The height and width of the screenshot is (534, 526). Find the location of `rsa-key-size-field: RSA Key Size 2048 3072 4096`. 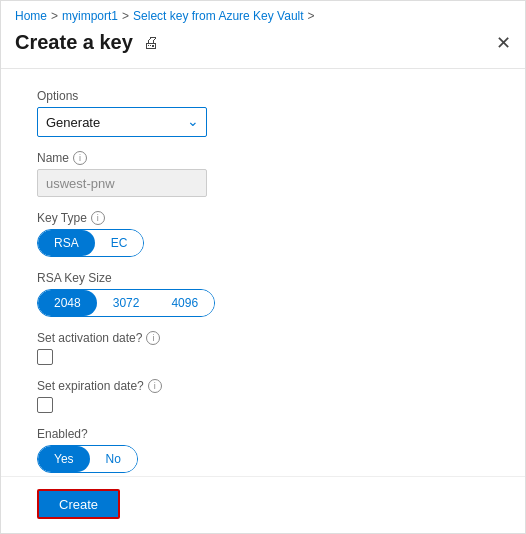

rsa-key-size-field: RSA Key Size 2048 3072 4096 is located at coordinates (263, 294).